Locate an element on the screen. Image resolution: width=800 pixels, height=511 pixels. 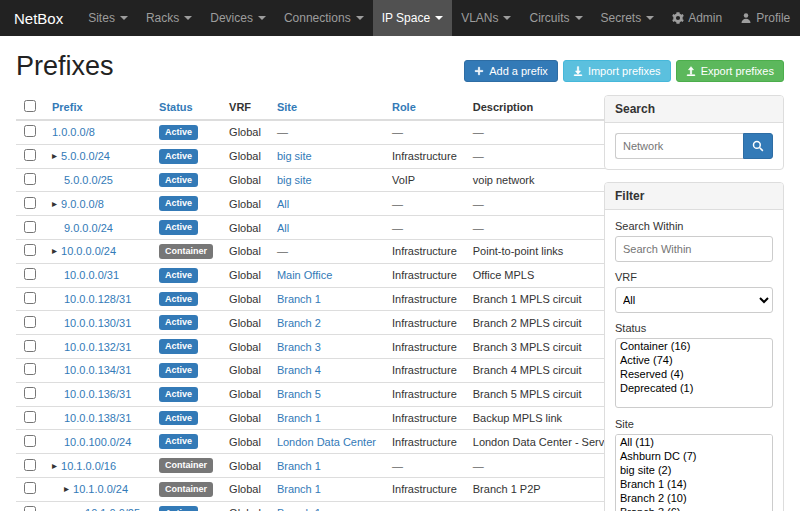
prefix-link: 10.0.100.0/24 is located at coordinates (98, 442).